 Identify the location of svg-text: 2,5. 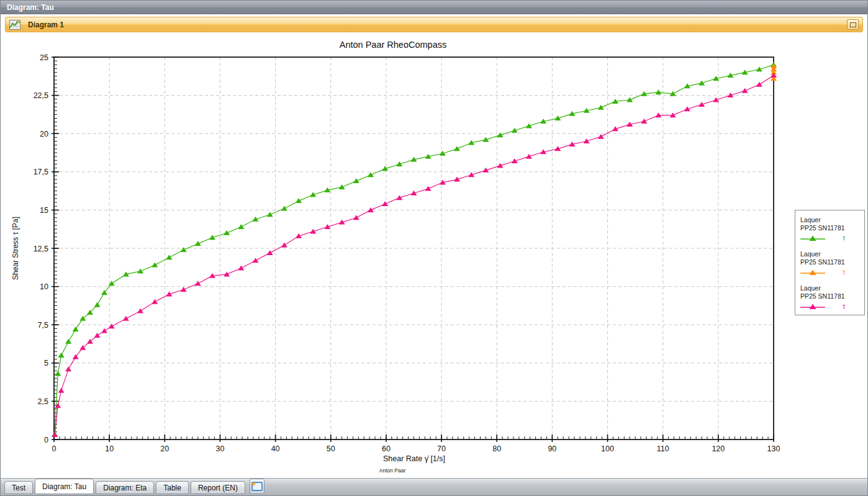
(43, 402).